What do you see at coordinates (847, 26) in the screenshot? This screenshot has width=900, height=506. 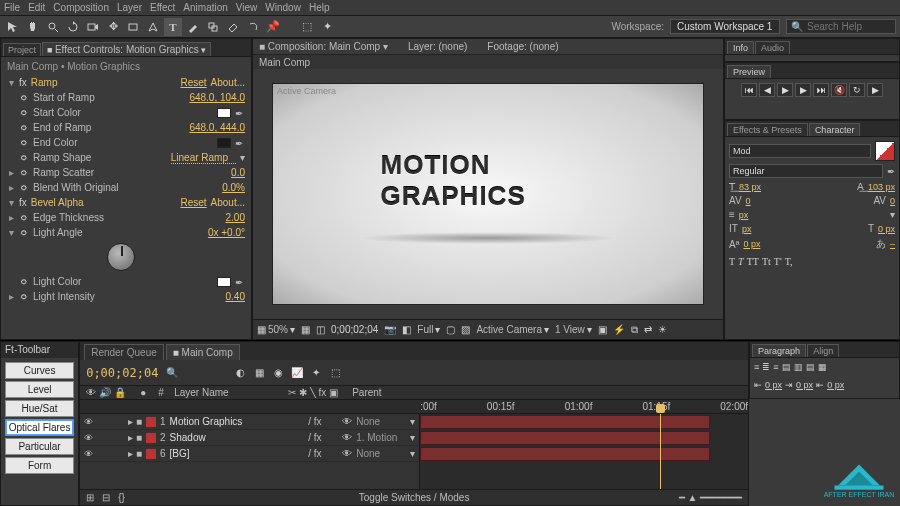 I see `search-input` at bounding box center [847, 26].